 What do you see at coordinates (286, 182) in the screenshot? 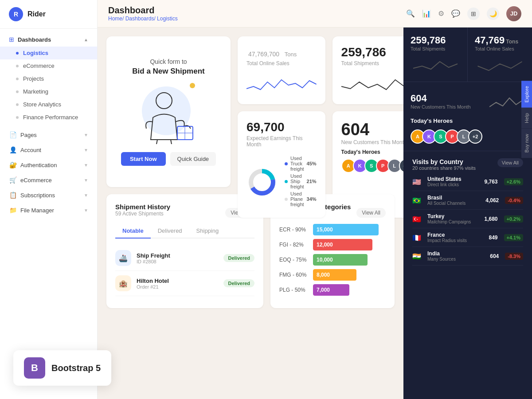
I see `ship-dot` at bounding box center [286, 182].